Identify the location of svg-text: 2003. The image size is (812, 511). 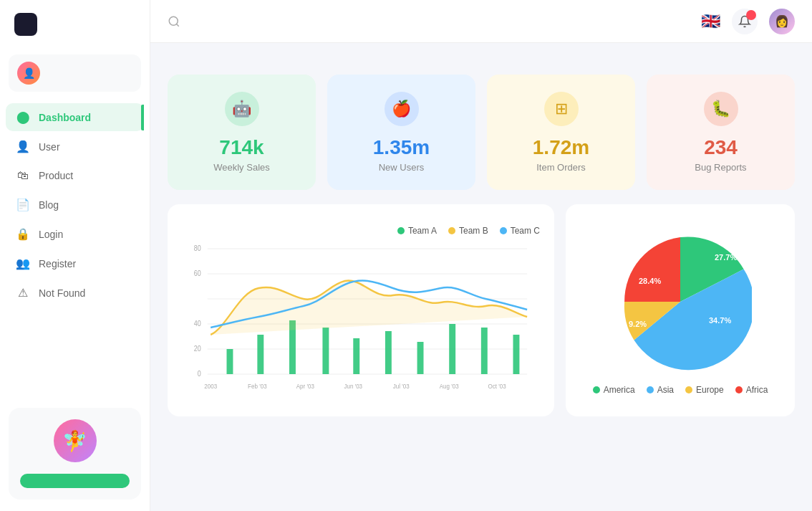
(211, 387).